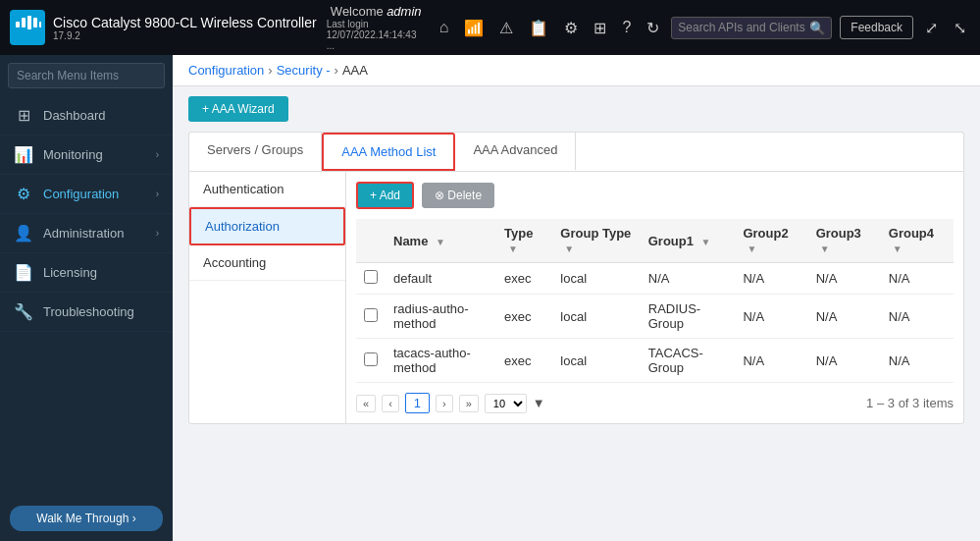 This screenshot has width=980, height=541. What do you see at coordinates (539, 27) in the screenshot?
I see `file-icon: 📋` at bounding box center [539, 27].